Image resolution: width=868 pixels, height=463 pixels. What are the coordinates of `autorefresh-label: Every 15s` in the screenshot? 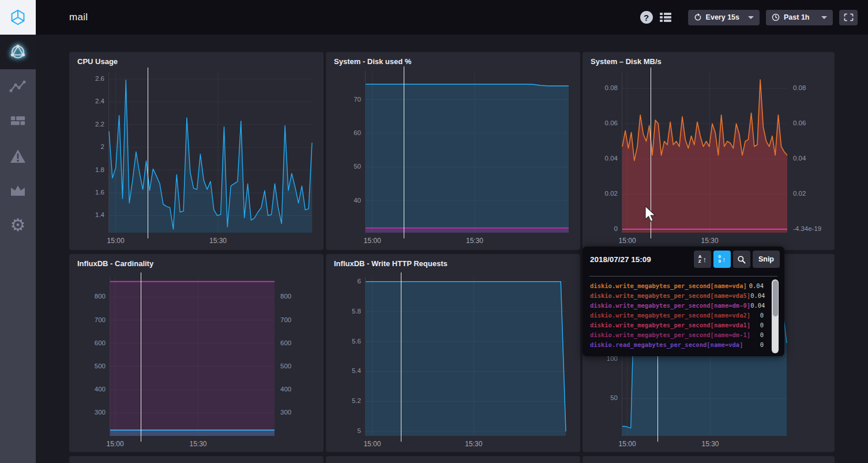 It's located at (723, 17).